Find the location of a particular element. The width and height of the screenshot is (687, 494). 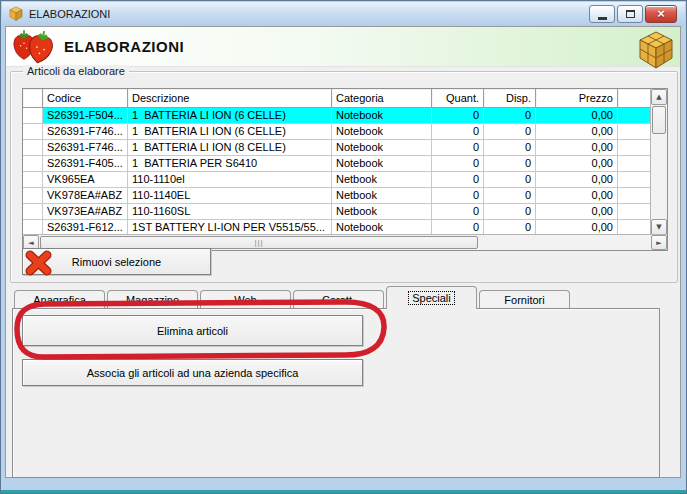

column-header-filler is located at coordinates (635, 98).